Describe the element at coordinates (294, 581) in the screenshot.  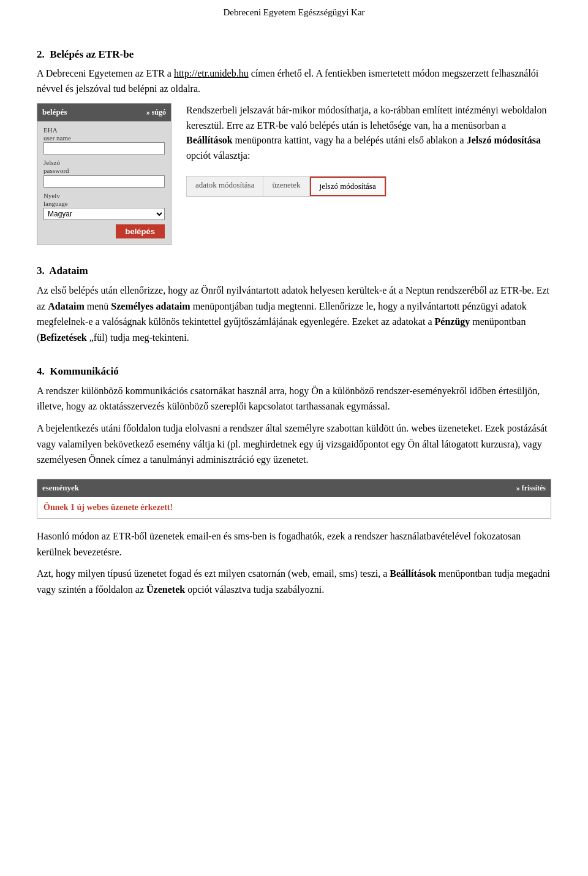
I see `section-4-para4: Azt, hogy milyen típusú üzenetet fogad é…` at that location.